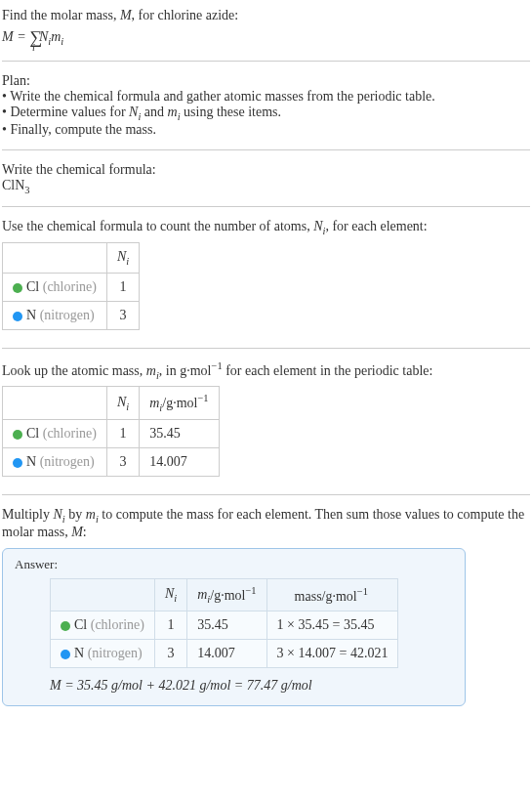 The width and height of the screenshot is (532, 801). I want to click on table-row: Cl (chlorine) 1, so click(71, 287).